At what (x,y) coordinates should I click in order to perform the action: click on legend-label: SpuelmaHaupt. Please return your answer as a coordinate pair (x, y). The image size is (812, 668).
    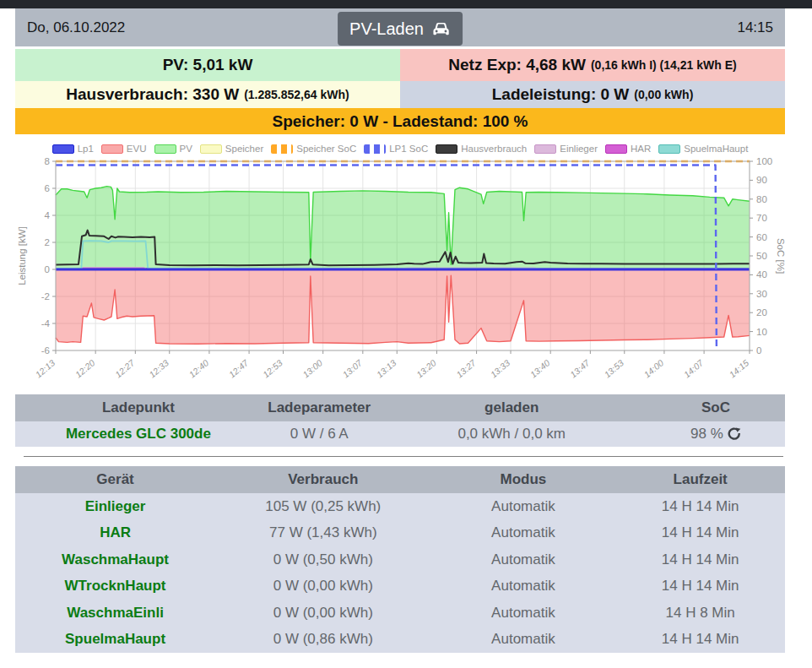
    Looking at the image, I should click on (716, 149).